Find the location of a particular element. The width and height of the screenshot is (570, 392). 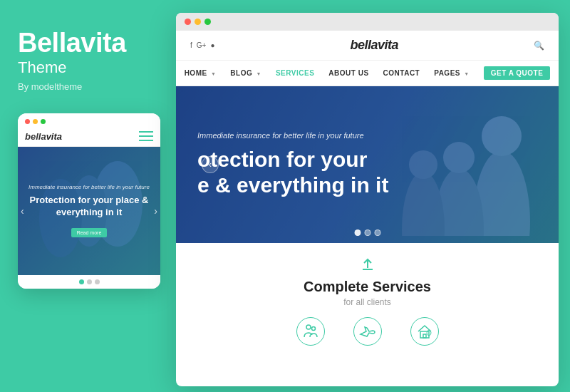

desktop-menu: HOME ▼ BLOG ▼ SERVICES ABOUT US CONTACT … is located at coordinates (368, 73).